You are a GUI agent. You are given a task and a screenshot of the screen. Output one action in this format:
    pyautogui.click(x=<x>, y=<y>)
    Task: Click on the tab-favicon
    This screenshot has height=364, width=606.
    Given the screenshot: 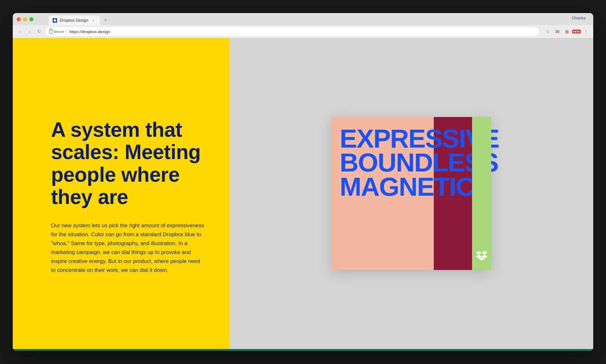 What is the action you would take?
    pyautogui.click(x=55, y=20)
    